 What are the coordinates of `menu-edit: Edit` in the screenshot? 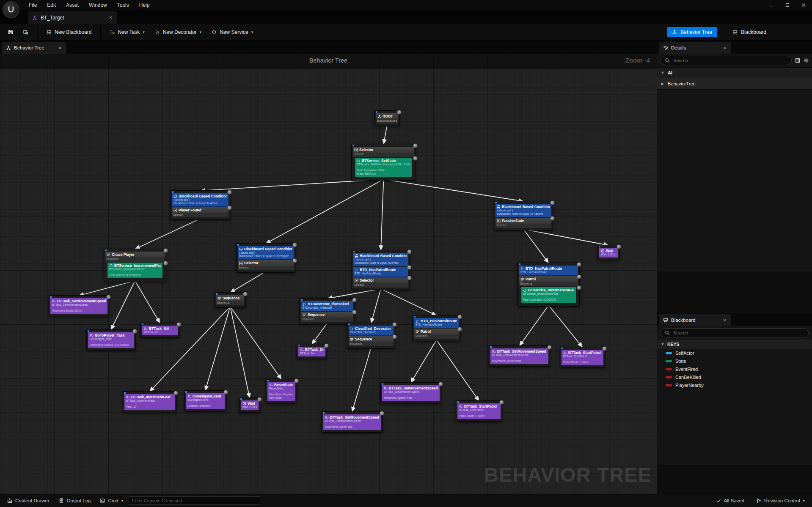 It's located at (52, 5).